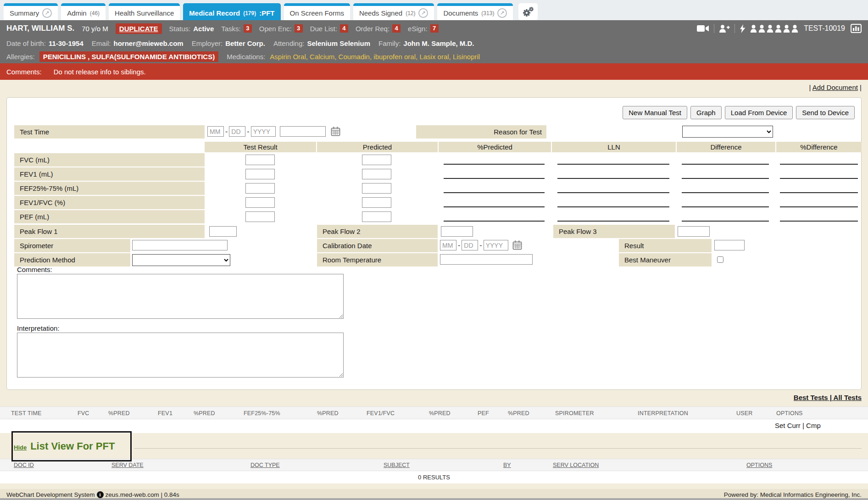  What do you see at coordinates (377, 188) in the screenshot?
I see `fef-predicted-input` at bounding box center [377, 188].